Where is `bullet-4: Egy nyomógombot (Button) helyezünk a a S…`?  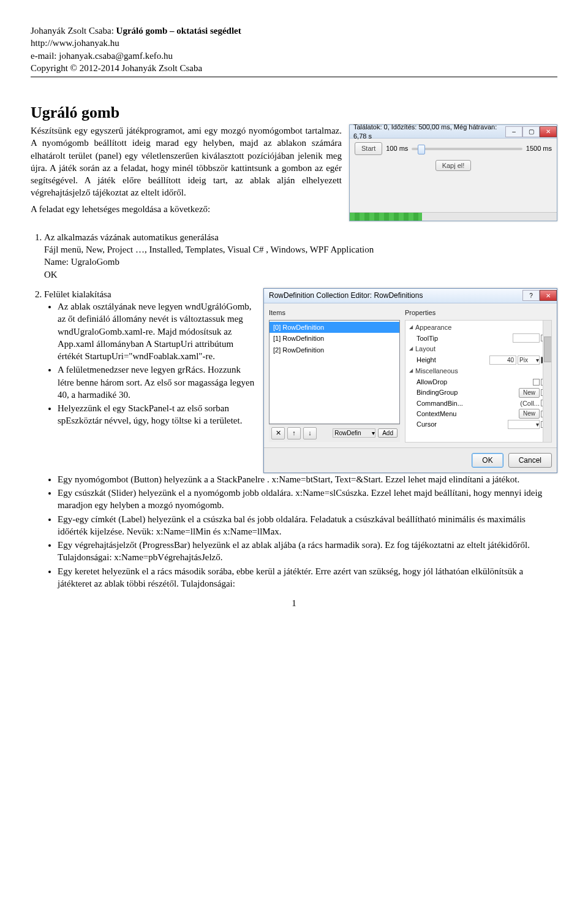
bullet-4: Egy nyomógombot (Button) helyezünk a a S… is located at coordinates (307, 479).